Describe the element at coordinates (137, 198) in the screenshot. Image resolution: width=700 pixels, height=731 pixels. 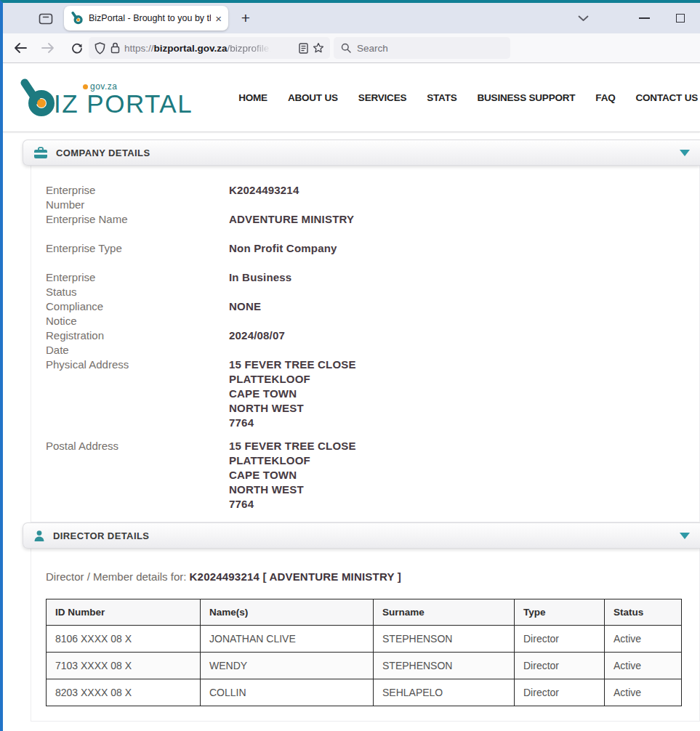
I see `field-label: Enterprise Number` at that location.